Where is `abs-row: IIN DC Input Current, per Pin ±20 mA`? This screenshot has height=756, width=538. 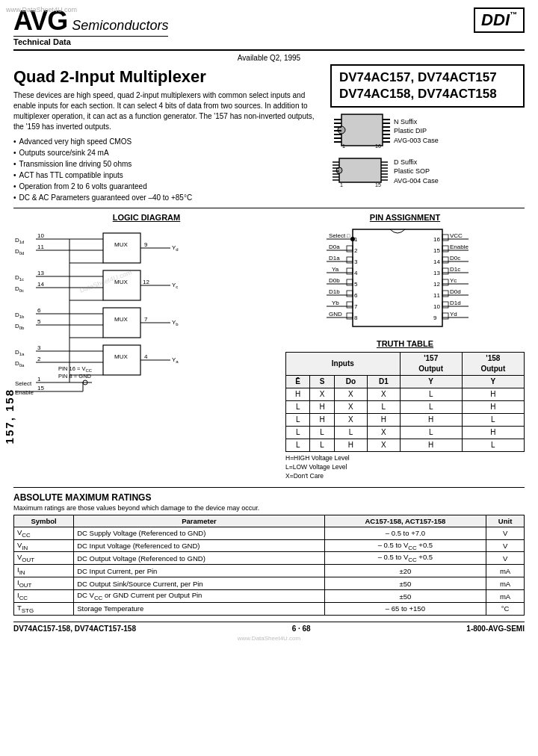 abs-row: IIN DC Input Current, per Pin ±20 mA is located at coordinates (269, 571).